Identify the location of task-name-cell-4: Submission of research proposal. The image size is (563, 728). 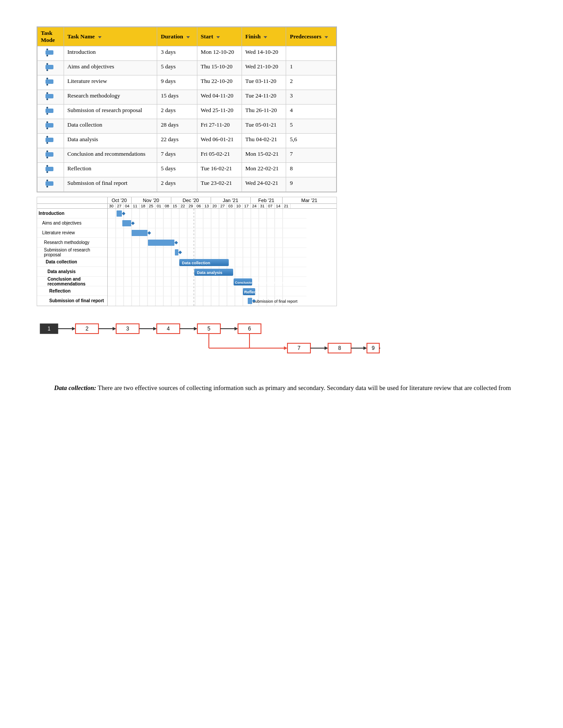
(110, 112).